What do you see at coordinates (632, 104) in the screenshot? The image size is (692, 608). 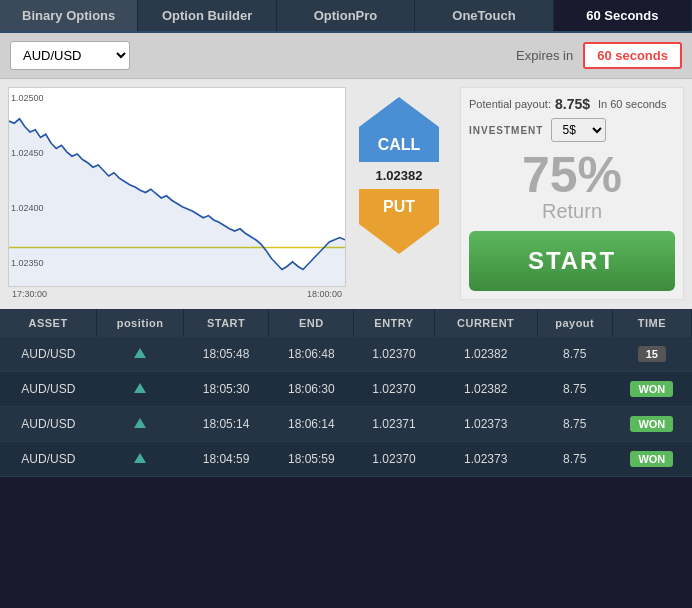 I see `payout-time: In 60 seconds` at bounding box center [632, 104].